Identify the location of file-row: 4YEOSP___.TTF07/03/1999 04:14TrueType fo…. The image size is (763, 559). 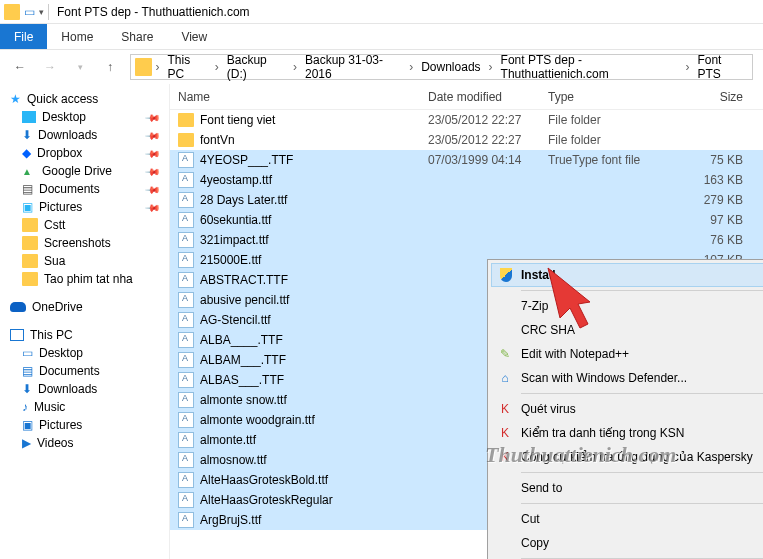
(466, 160).